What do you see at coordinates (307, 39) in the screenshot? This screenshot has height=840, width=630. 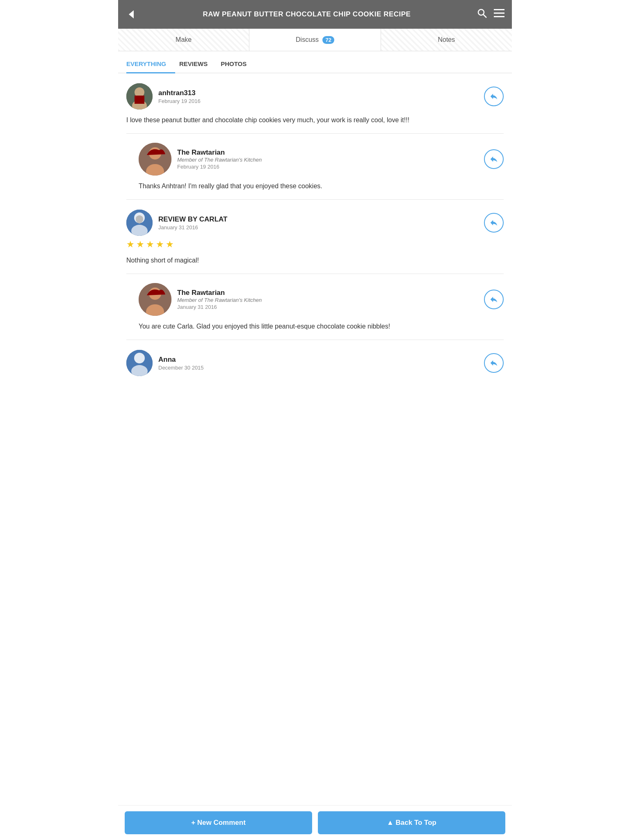 I see `tab-discuss-label: Discuss` at bounding box center [307, 39].